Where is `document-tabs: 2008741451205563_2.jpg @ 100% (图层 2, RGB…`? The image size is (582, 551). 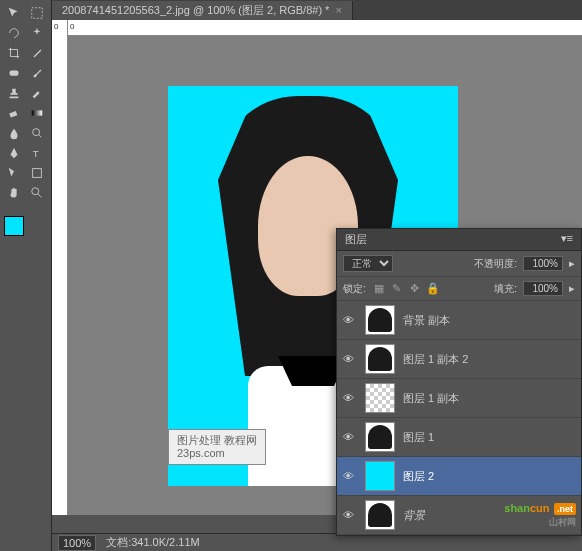 document-tabs: 2008741451205563_2.jpg @ 100% (图层 2, RGB… is located at coordinates (317, 10).